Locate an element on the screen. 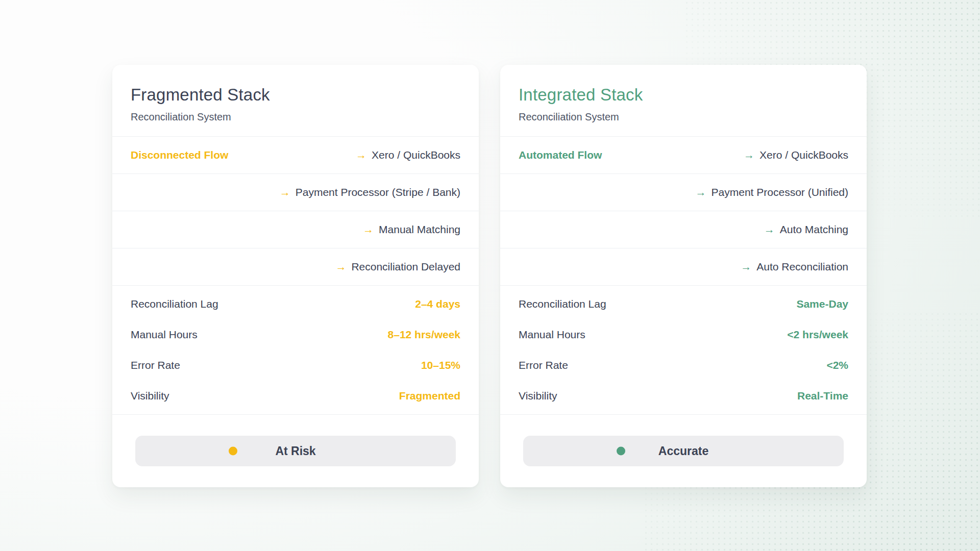  flow-step-text: Reconciliation Delayed is located at coordinates (406, 267).